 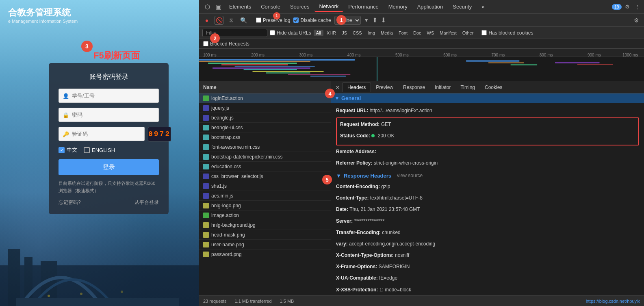 I want to click on file-item-jquery: jquery.js, so click(x=265, y=108).